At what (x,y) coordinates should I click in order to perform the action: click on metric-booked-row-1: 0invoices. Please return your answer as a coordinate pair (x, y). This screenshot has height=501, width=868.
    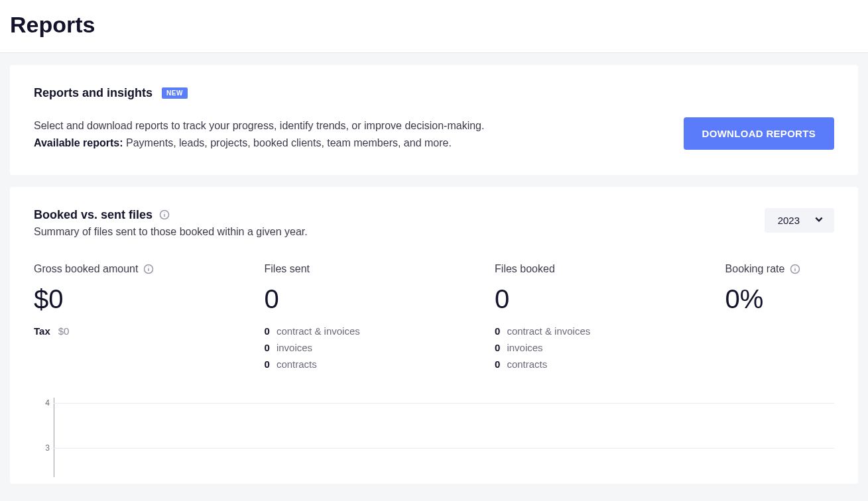
    Looking at the image, I should click on (606, 347).